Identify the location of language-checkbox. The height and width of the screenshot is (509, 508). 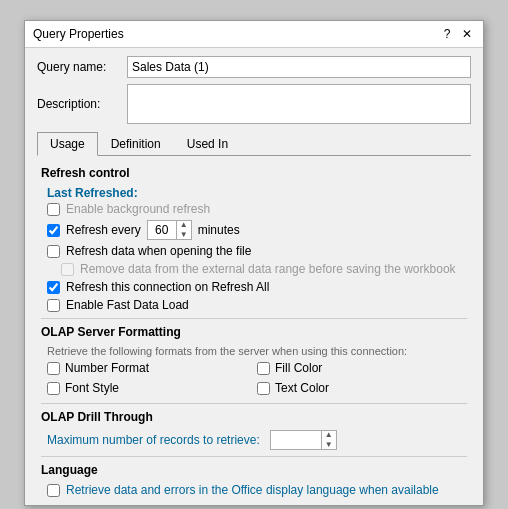
(54, 490).